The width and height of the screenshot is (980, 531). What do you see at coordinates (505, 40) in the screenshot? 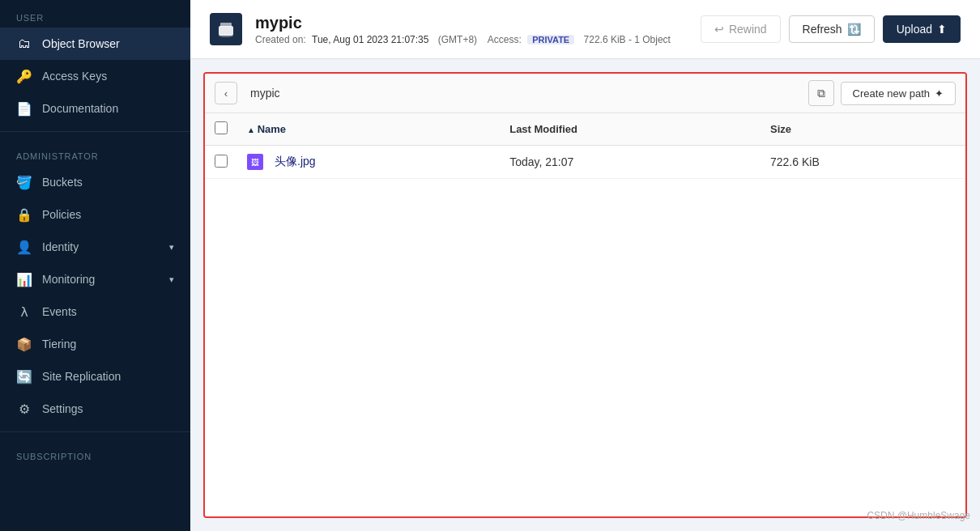
I see `access-label: Access:` at bounding box center [505, 40].